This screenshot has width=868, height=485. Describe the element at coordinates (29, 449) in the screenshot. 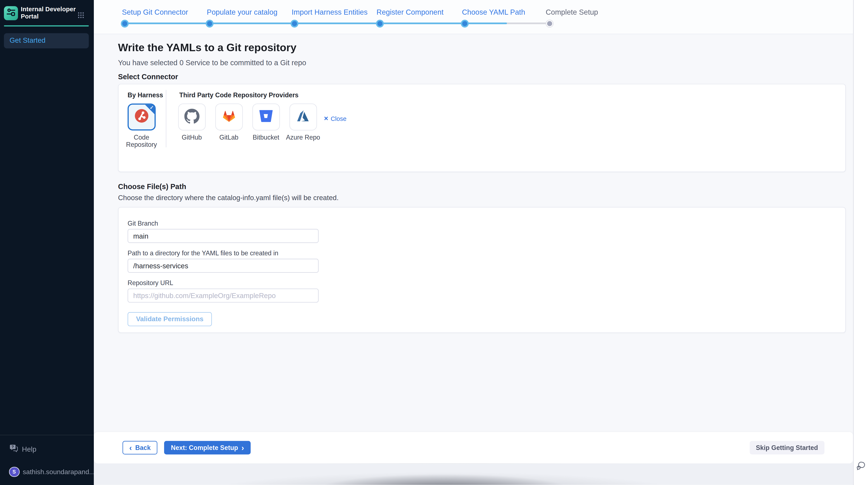

I see `help-label: Help` at that location.